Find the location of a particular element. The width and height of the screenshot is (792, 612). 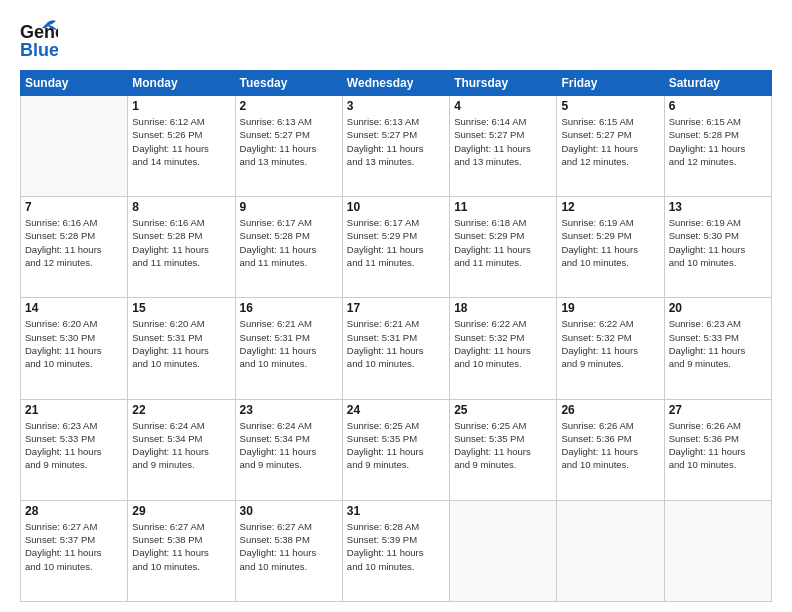

calendar-cell: 30Sunrise: 6:27 AM Sunset: 5:38 PM Dayli… is located at coordinates (288, 550).